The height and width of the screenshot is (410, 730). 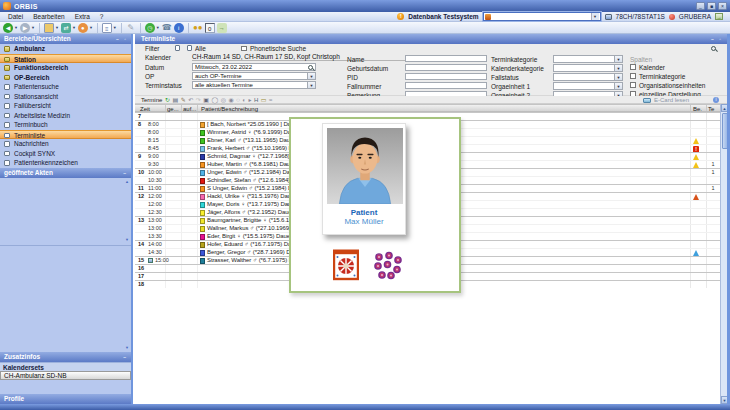 I want to click on panel-pin-icon: – ◦, so click(x=717, y=39).